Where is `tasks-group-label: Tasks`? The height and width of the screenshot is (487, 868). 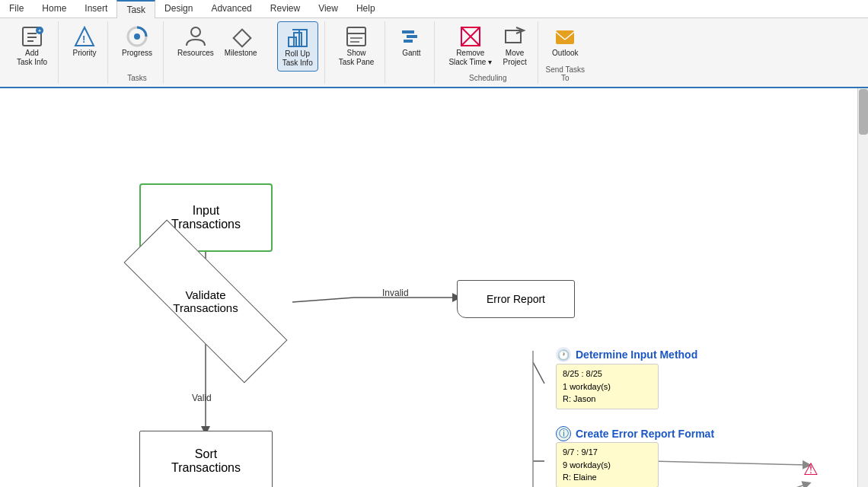
tasks-group-label: Tasks is located at coordinates (137, 78).